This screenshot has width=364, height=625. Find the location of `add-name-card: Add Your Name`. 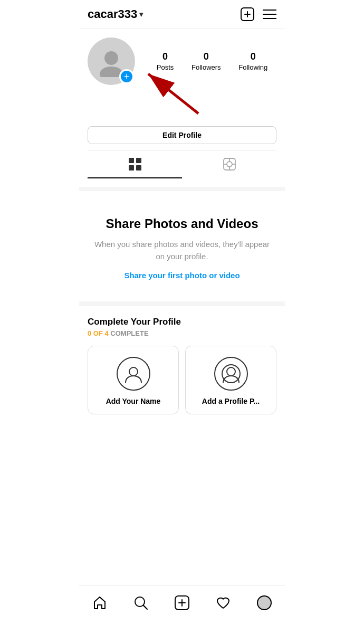

add-name-card: Add Your Name is located at coordinates (133, 380).